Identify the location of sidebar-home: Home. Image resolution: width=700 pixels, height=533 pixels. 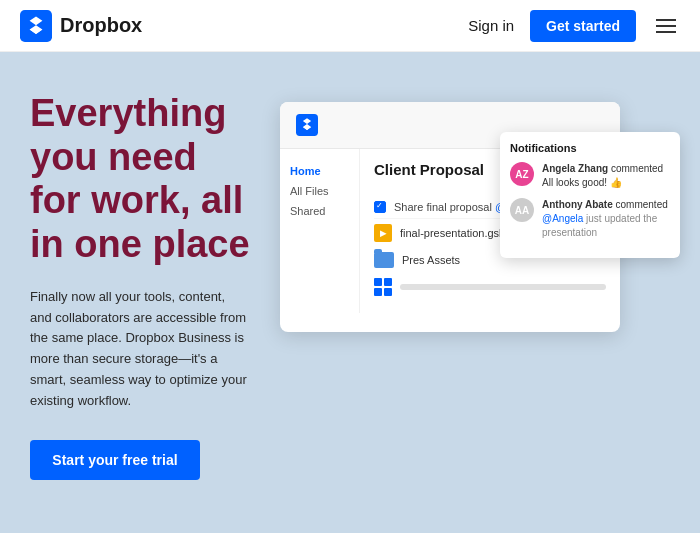
(320, 171).